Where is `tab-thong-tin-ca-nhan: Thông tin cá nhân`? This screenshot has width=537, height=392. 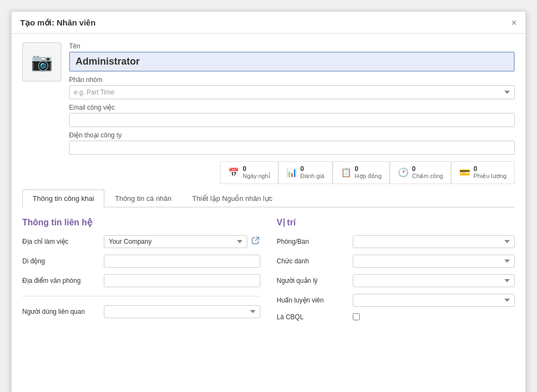 tab-thong-tin-ca-nhan: Thông tin cá nhân is located at coordinates (143, 198).